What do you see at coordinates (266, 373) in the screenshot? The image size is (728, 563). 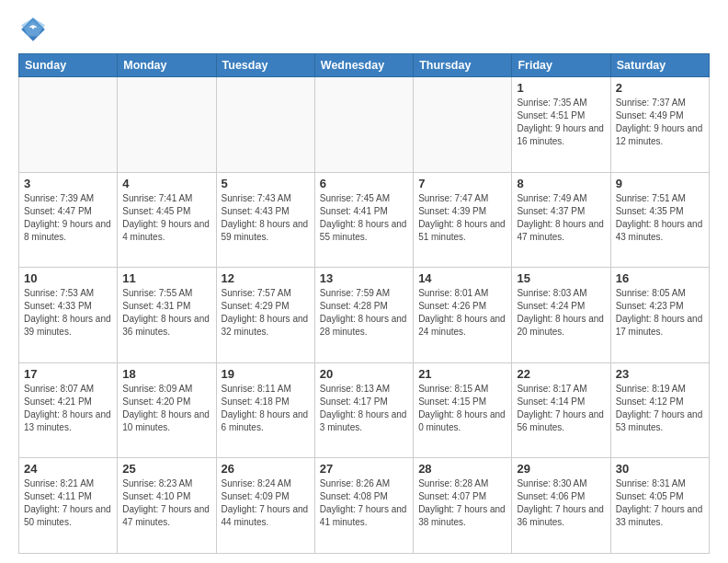 I see `day-number: 19` at bounding box center [266, 373].